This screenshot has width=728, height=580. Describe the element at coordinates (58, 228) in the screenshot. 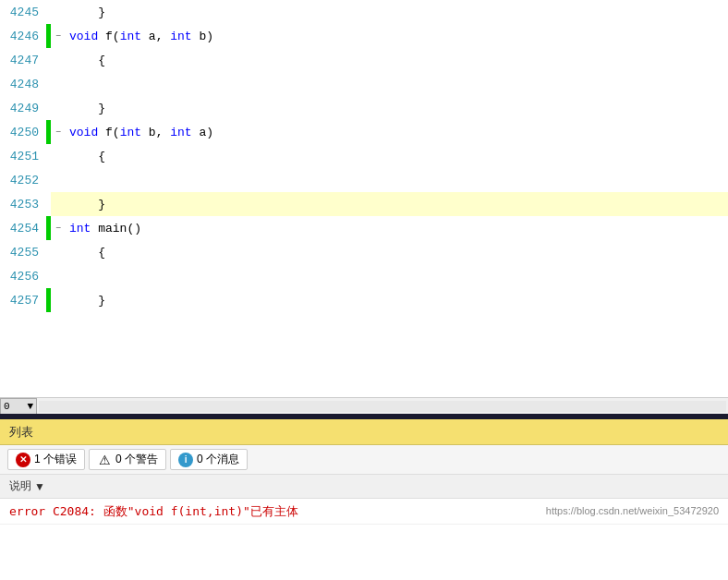

I see `collapse-btn-4254: −` at that location.